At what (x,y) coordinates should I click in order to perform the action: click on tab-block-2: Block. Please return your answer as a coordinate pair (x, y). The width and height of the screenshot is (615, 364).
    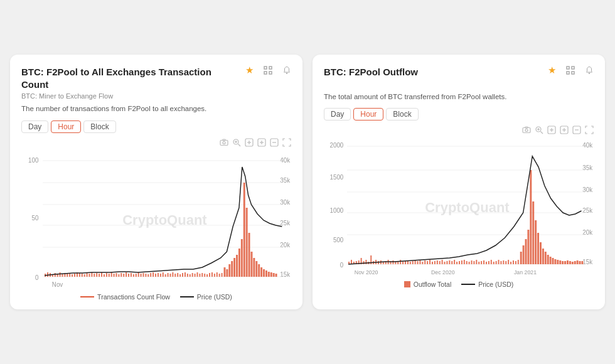
    Looking at the image, I should click on (402, 114).